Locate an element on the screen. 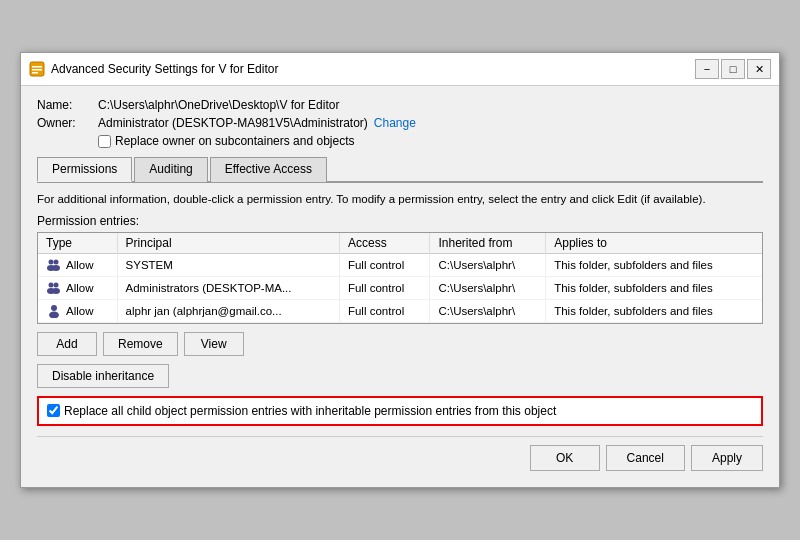  permissions-tbody: Allow SYSTEM Full control C:\Users\alphr… is located at coordinates (400, 288).